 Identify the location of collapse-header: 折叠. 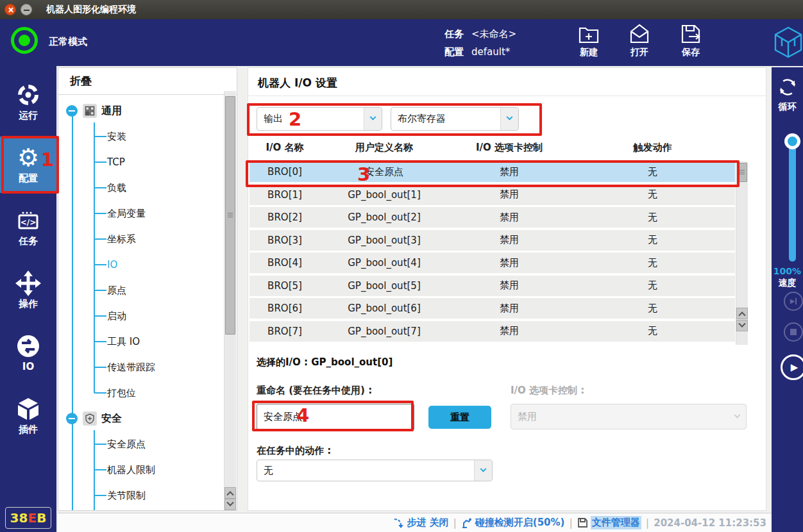
(148, 81).